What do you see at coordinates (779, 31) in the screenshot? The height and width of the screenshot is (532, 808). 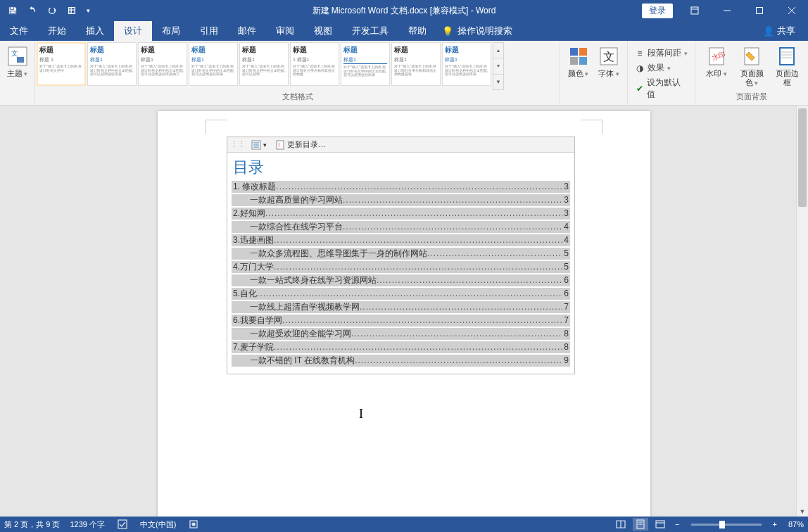 I see `share-button: 👤 共享` at bounding box center [779, 31].